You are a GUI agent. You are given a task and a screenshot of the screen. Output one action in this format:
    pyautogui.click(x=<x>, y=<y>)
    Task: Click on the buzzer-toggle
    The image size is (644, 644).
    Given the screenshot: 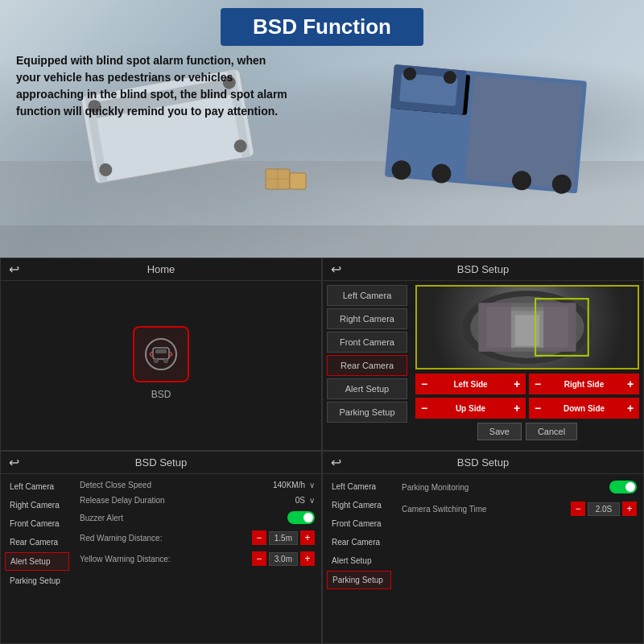 What is the action you would take?
    pyautogui.click(x=301, y=518)
    